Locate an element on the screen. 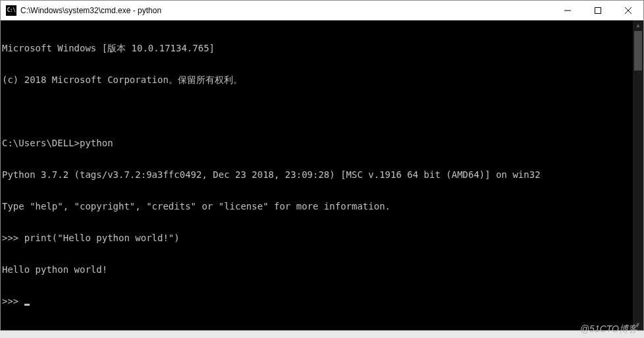 The image size is (644, 338). terminal-prompt-line: >>> is located at coordinates (322, 301).